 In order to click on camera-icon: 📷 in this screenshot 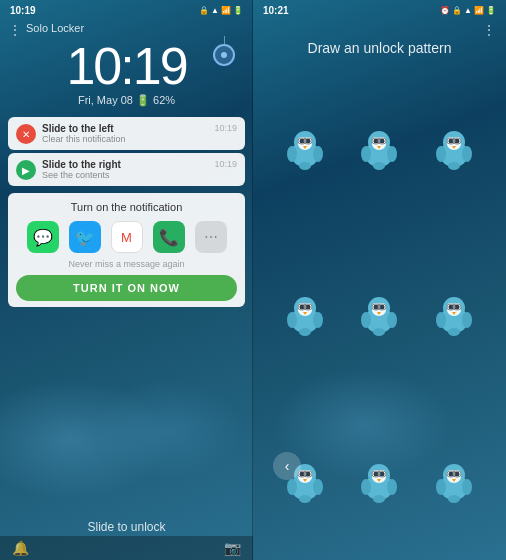, I will do `click(232, 548)`.